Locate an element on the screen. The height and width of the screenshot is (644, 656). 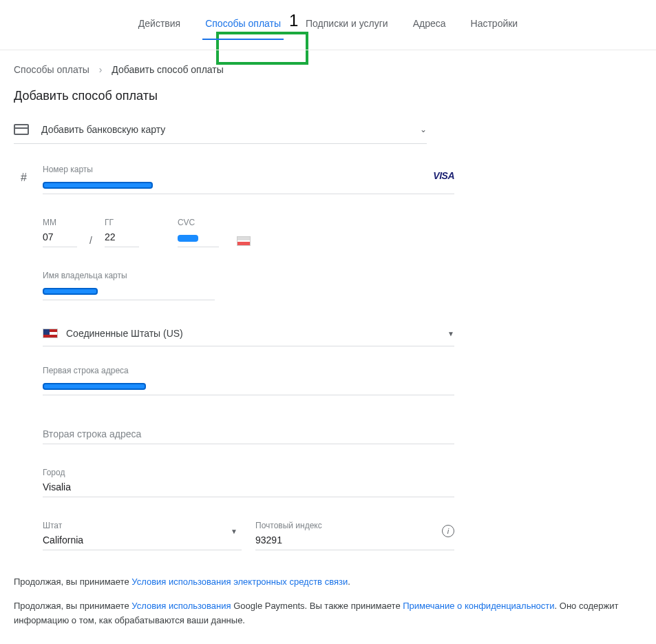
card-number-label: Номер карты is located at coordinates (248, 169).